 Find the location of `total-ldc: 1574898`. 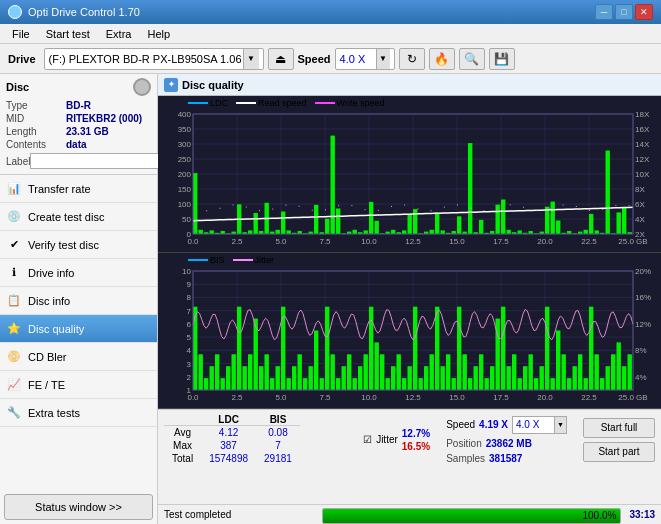

total-ldc: 1574898 is located at coordinates (228, 458).